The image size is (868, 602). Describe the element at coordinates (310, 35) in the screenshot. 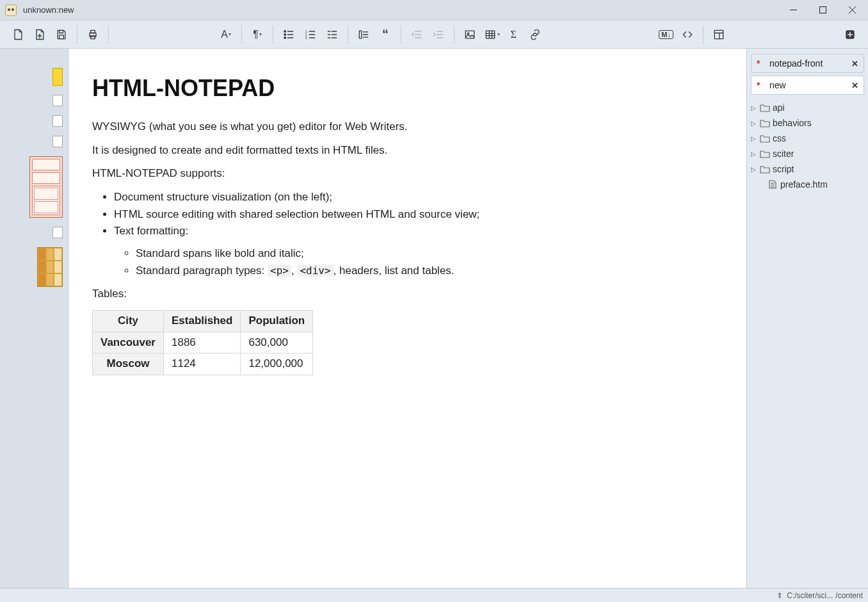

I see `ordered-list-button: 123` at that location.